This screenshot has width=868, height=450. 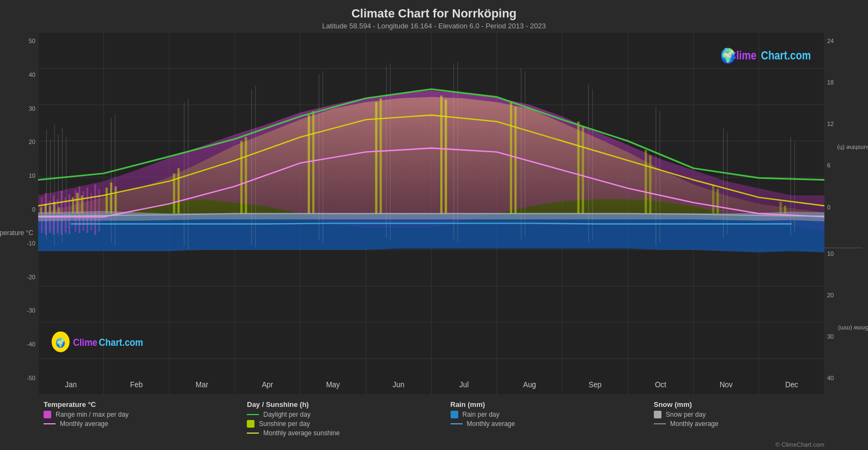 What do you see at coordinates (843, 82) in the screenshot?
I see `y-tick-r-18: 18` at bounding box center [843, 82].